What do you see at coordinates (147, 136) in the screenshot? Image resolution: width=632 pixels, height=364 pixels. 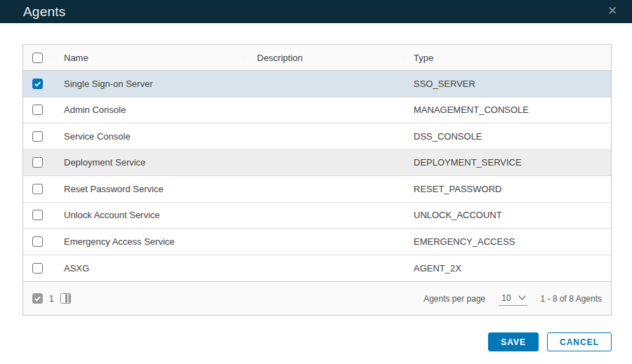 I see `name-cell: Service Console` at bounding box center [147, 136].